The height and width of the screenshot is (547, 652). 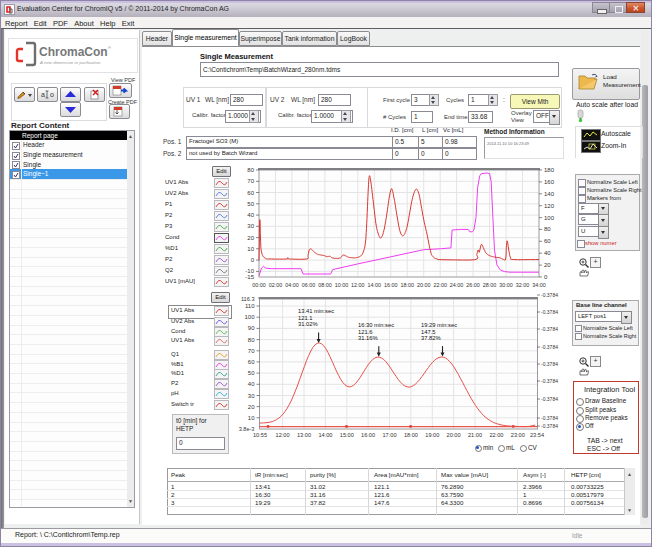 I want to click on svg-text: 12:00, so click(x=283, y=435).